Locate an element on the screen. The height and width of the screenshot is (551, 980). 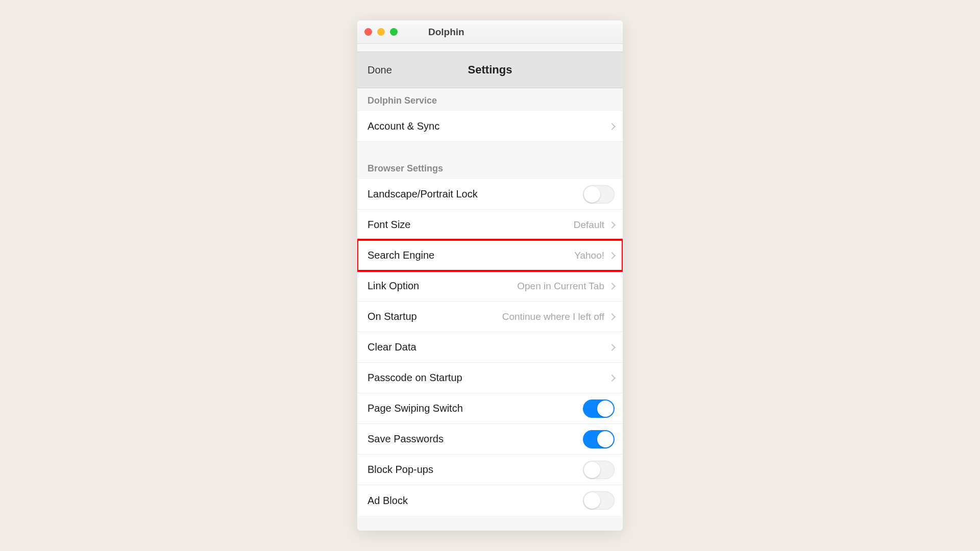
row-value: Yahoo! is located at coordinates (589, 256).